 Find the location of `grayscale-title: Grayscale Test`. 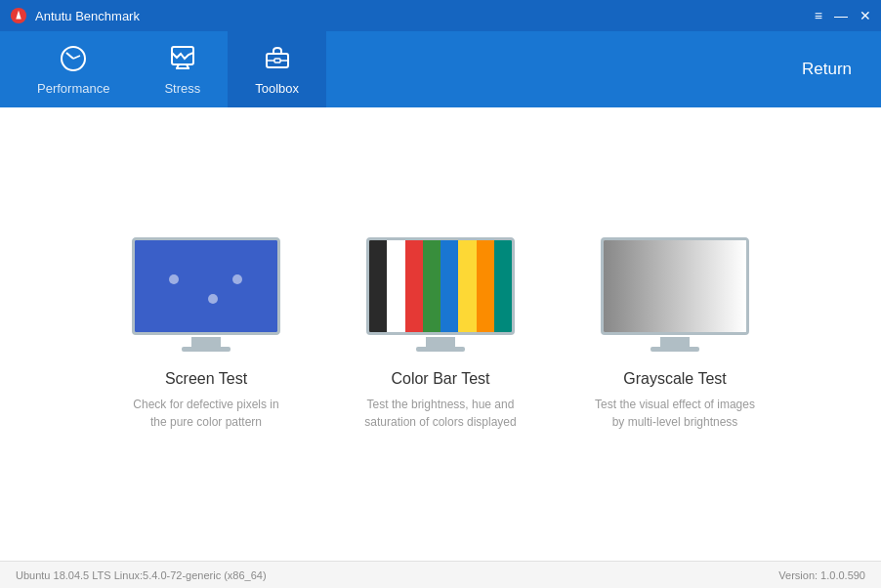

grayscale-title: Grayscale Test is located at coordinates (675, 379).